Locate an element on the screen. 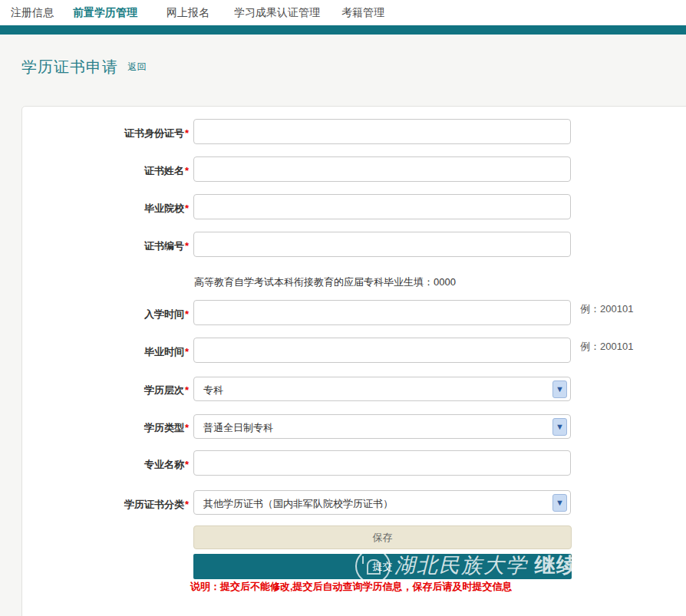 This screenshot has width=686, height=616. nav-item-online-registration: 网上报名 is located at coordinates (188, 13).